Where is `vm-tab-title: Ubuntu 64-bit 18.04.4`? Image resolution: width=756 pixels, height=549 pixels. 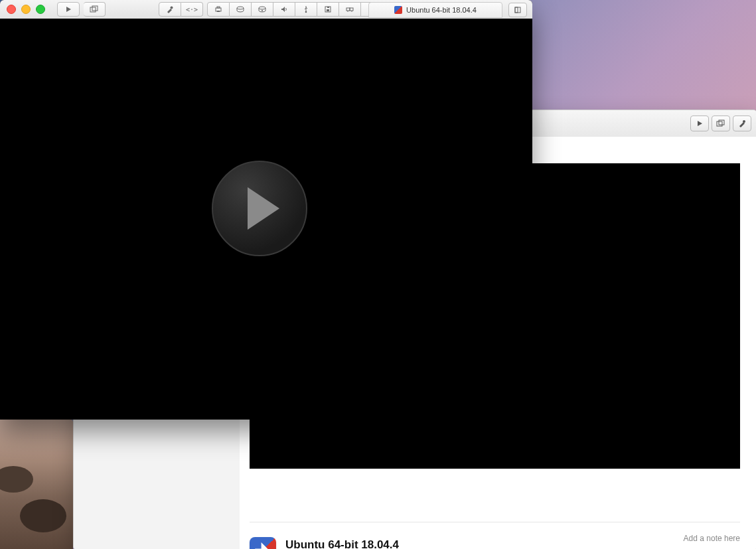 vm-tab-title: Ubuntu 64-bit 18.04.4 is located at coordinates (441, 10).